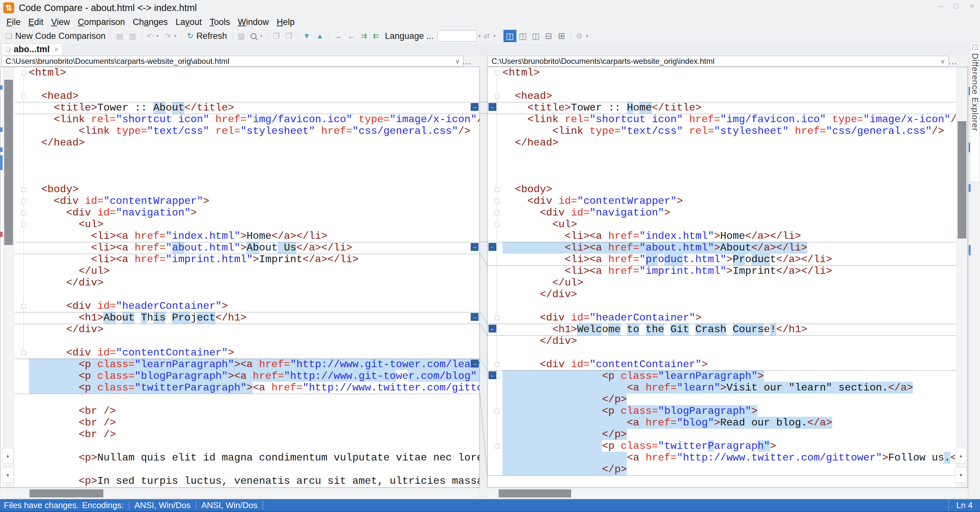 This screenshot has height=512, width=980. I want to click on layout-right-pane-icon: ◫, so click(536, 36).